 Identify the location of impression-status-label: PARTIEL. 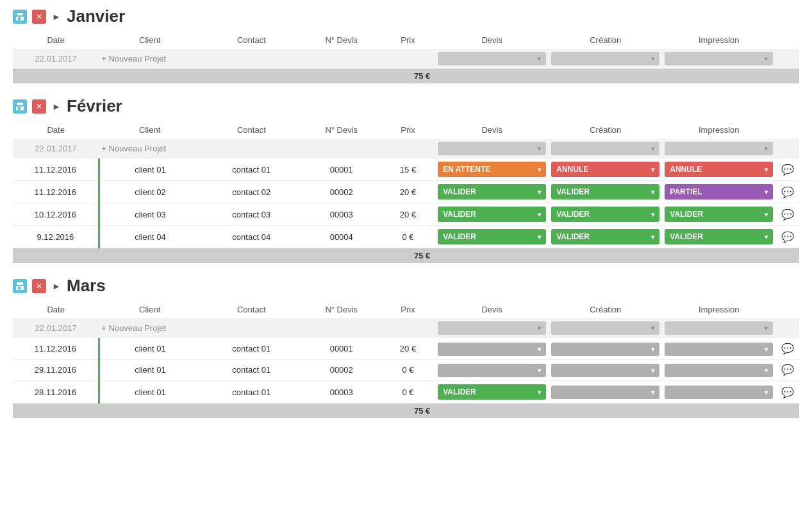
(686, 192).